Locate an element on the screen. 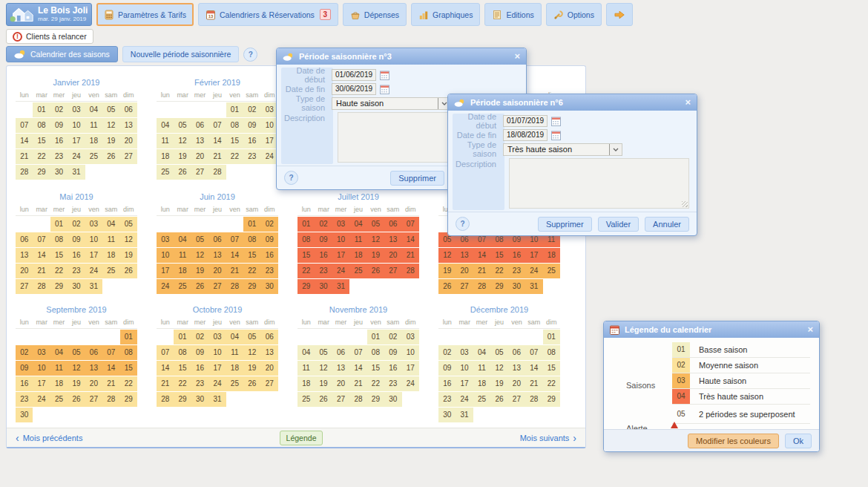 This screenshot has width=868, height=487. tab-editions: Editions is located at coordinates (513, 15).